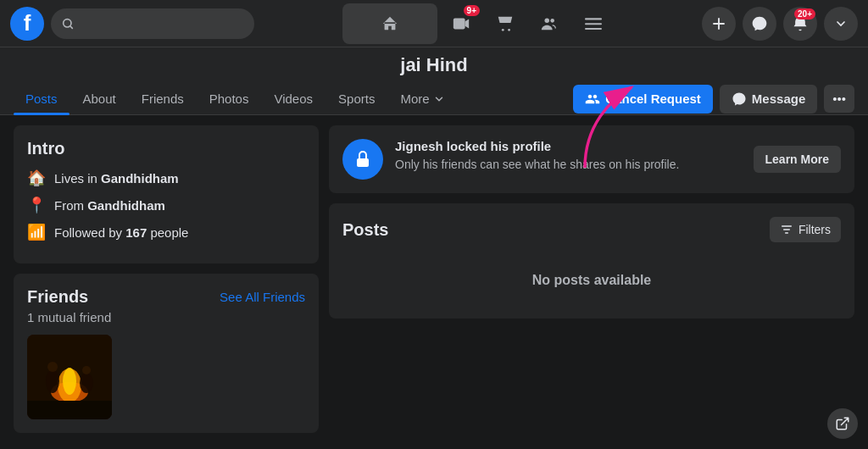  I want to click on tab-photos: Photos, so click(229, 98).